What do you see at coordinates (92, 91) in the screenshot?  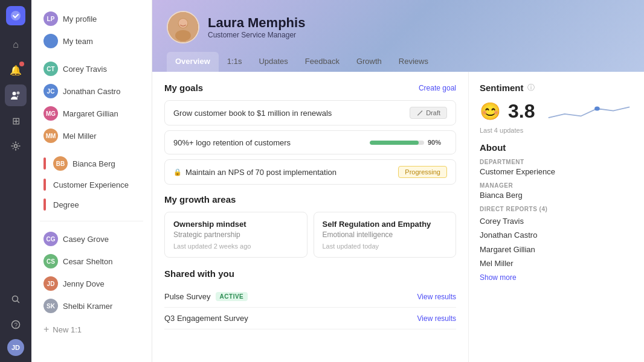 I see `sidebar-item-jonathan-castro: JC Jonathan Castro` at bounding box center [92, 91].